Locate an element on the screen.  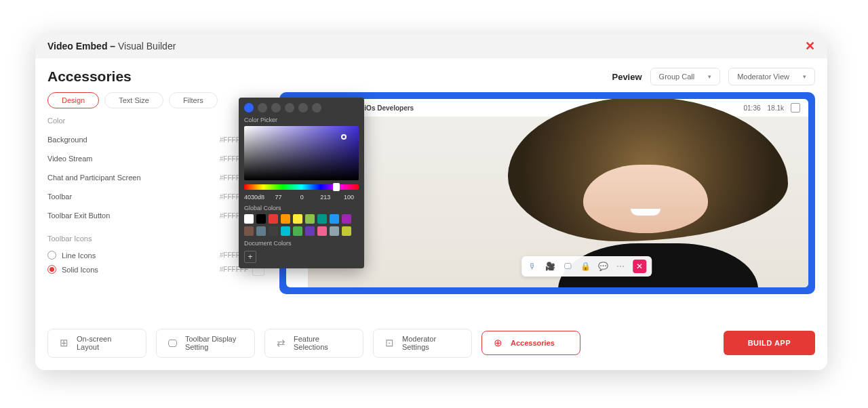
view-select: Moderator View▾ is located at coordinates (772, 77).